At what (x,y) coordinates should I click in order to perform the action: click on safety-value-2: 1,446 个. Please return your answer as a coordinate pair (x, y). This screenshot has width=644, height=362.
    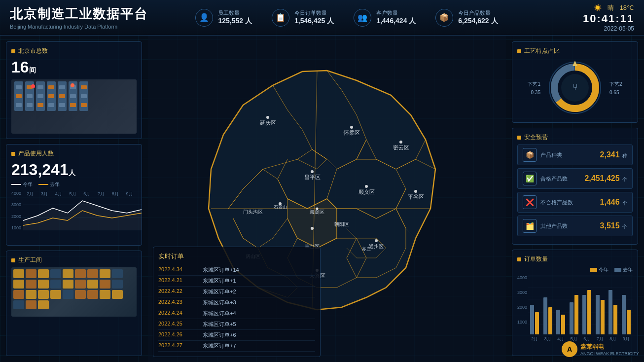
    Looking at the image, I should click on (613, 202).